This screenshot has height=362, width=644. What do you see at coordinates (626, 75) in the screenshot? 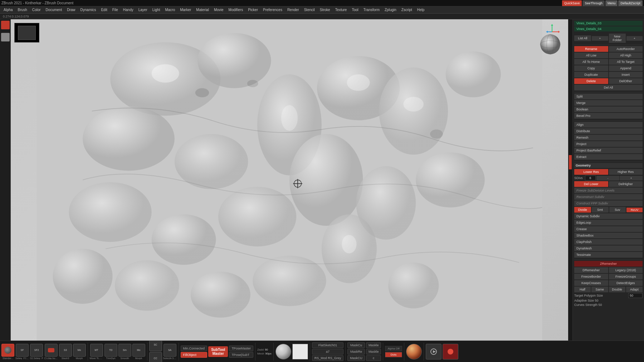
I see `insert-button: Insert` at bounding box center [626, 75].